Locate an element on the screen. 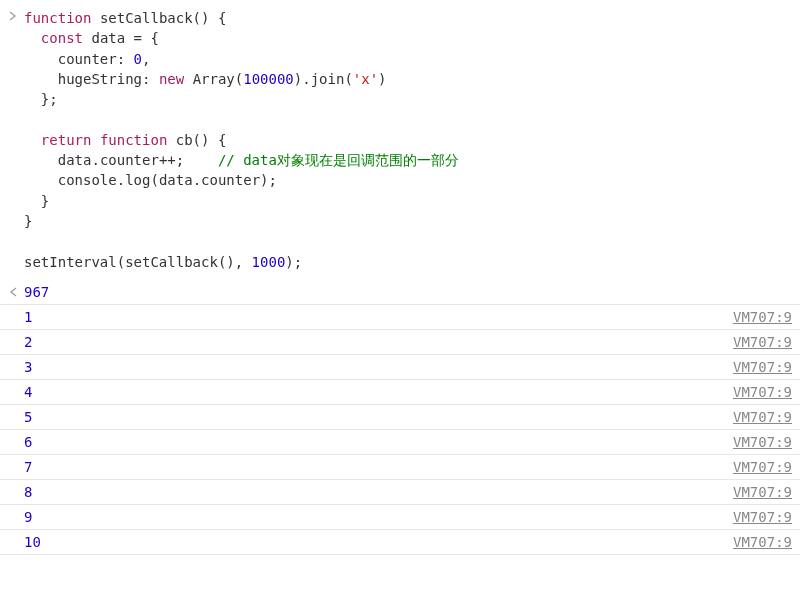 The image size is (800, 596). log-value: 7 is located at coordinates (28, 467).